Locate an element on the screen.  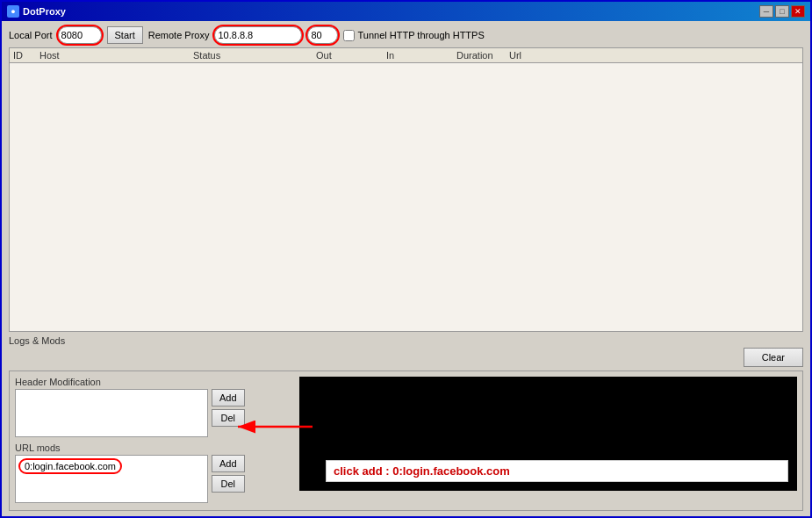
clear-button: Clear is located at coordinates (773, 357).